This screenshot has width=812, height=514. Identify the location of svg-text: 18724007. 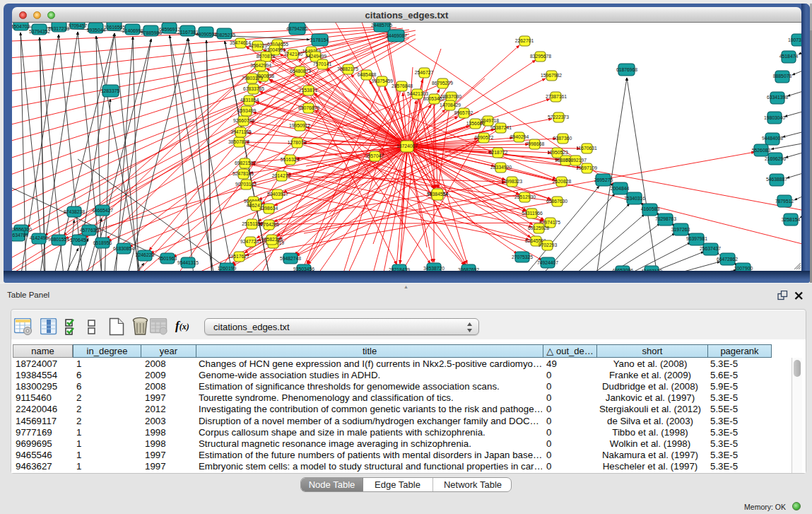
(407, 146).